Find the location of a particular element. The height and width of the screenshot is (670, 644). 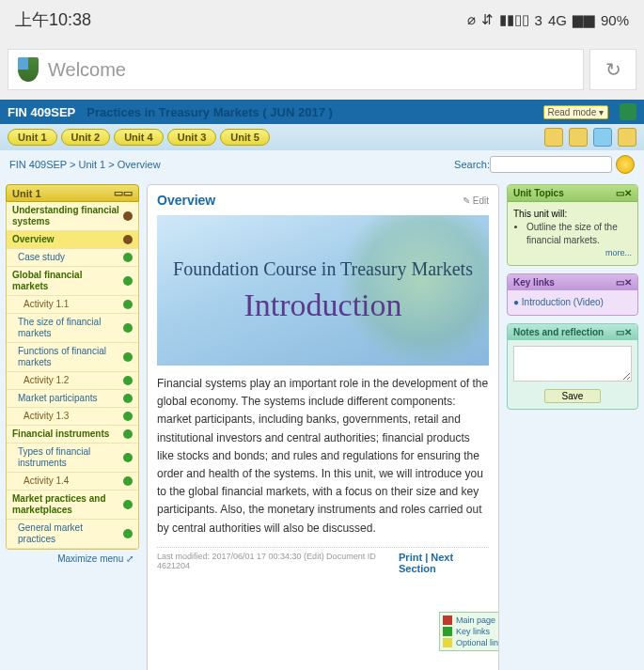

sidebar-item-4: Activity 1.1 is located at coordinates (72, 304).